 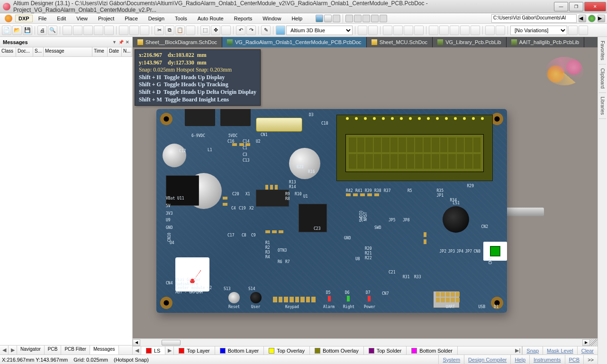 What do you see at coordinates (432, 351) in the screenshot?
I see `layer-tab-bottomsolder: Bottom Solder` at bounding box center [432, 351].